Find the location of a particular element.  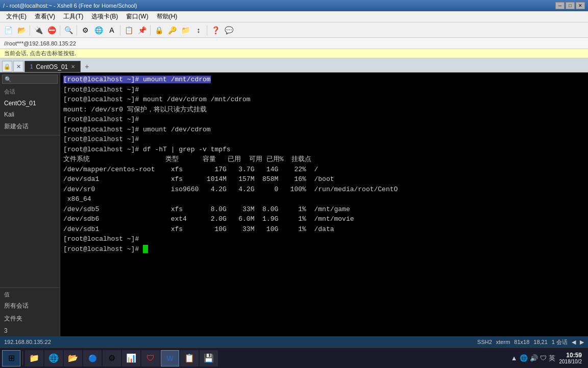

sidebar-item-kali: Kali is located at coordinates (30, 114).